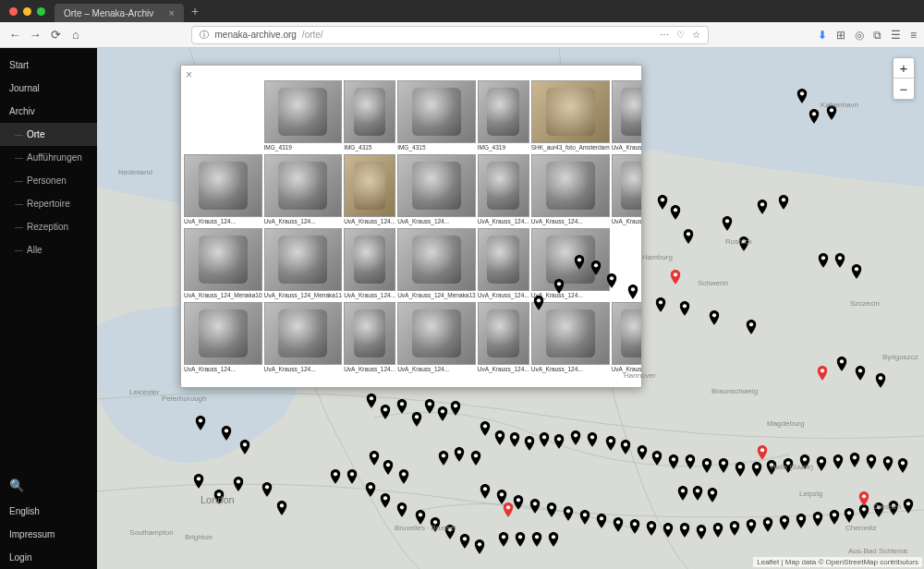 This screenshot has width=924, height=569. Describe the element at coordinates (48, 157) in the screenshot. I see `sidebar-item-auffuehrungen: Aufführungen` at that location.